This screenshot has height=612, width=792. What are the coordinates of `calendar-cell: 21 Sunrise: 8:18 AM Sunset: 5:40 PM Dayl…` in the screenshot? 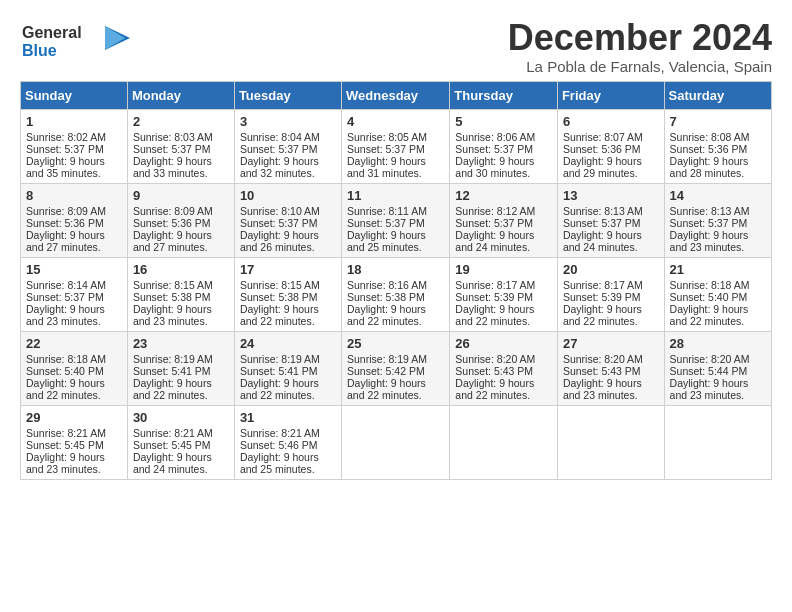 It's located at (718, 294).